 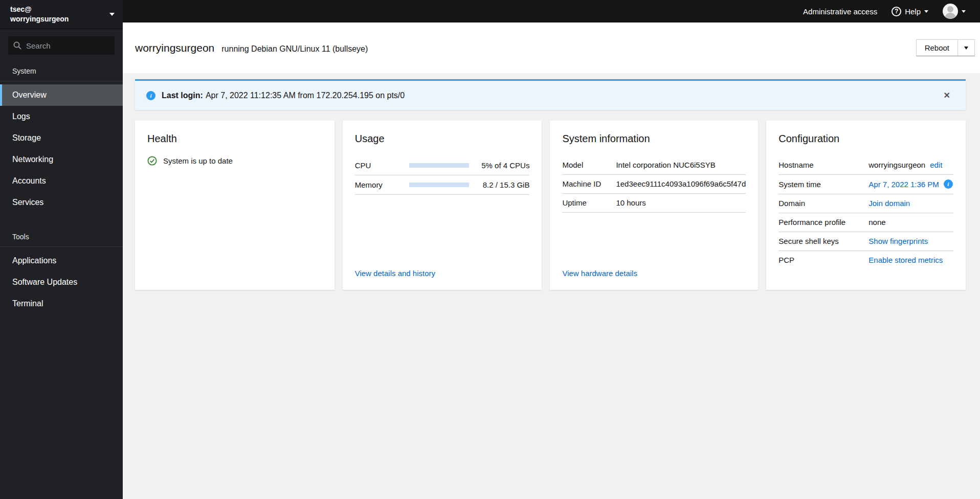 What do you see at coordinates (442, 166) in the screenshot?
I see `cpu-usage-row: CPU 5% of 4 CPUs` at bounding box center [442, 166].